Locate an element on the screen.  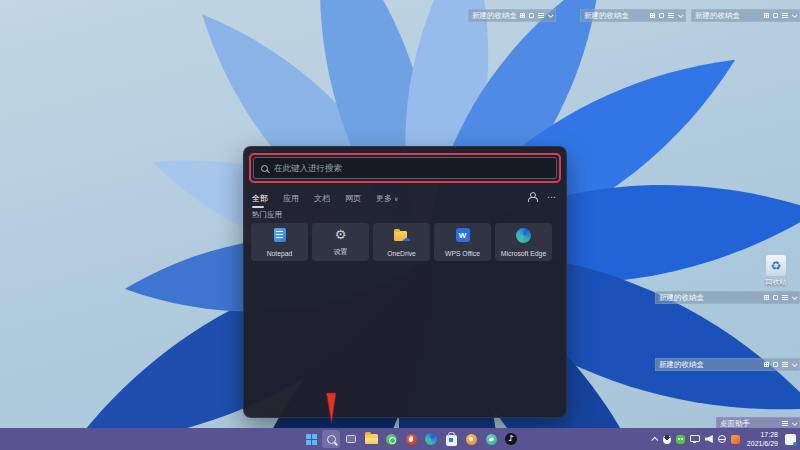
app-red-button is located at coordinates (411, 439).